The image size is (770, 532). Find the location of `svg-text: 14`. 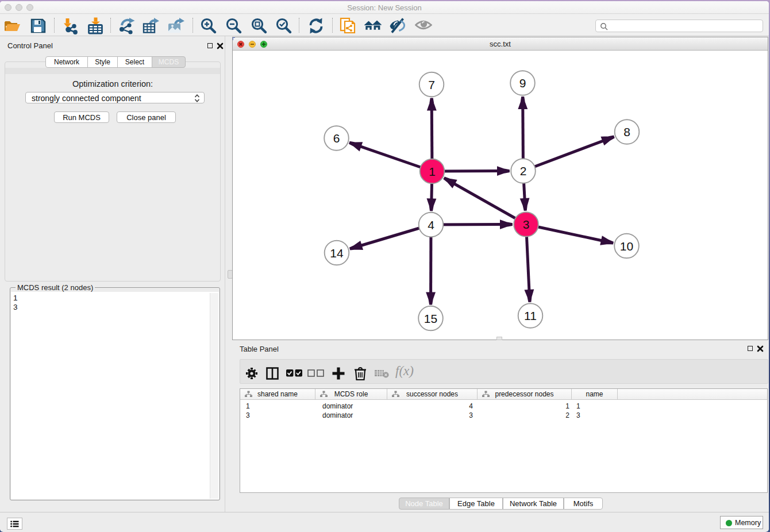

svg-text: 14 is located at coordinates (337, 253).